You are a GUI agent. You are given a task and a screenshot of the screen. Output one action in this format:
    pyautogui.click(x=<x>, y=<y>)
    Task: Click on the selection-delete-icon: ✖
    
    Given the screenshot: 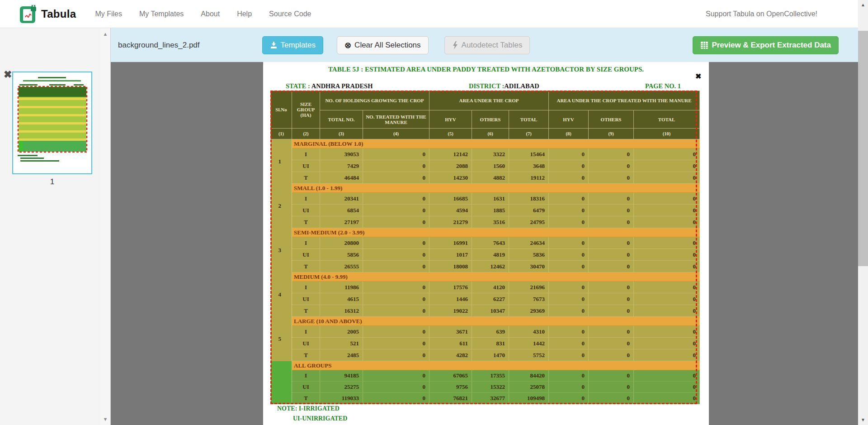 What is the action you would take?
    pyautogui.click(x=698, y=76)
    